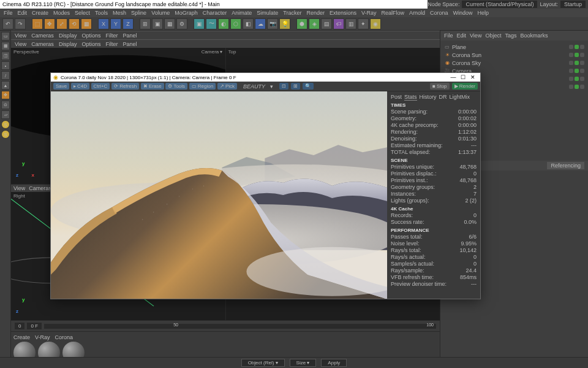 This screenshot has width=588, height=368. I want to click on edge-mode-button: /, so click(6, 75).